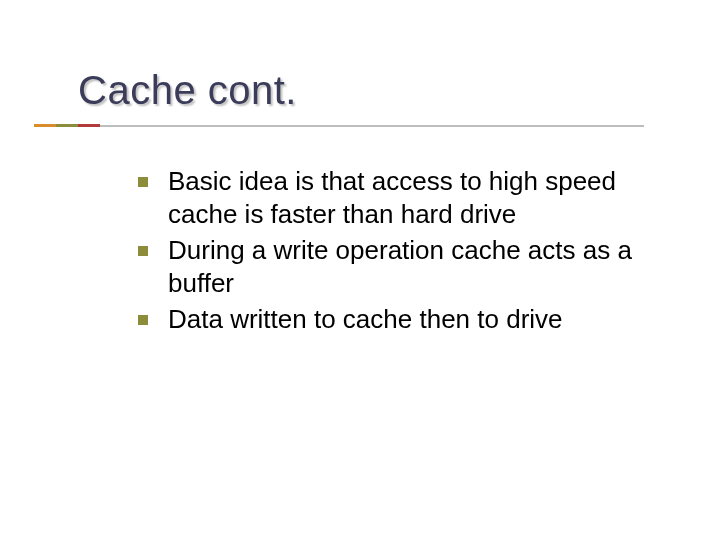 This screenshot has width=720, height=540. I want to click on list-item-text: Basic idea is that access to high speed …, so click(424, 198).